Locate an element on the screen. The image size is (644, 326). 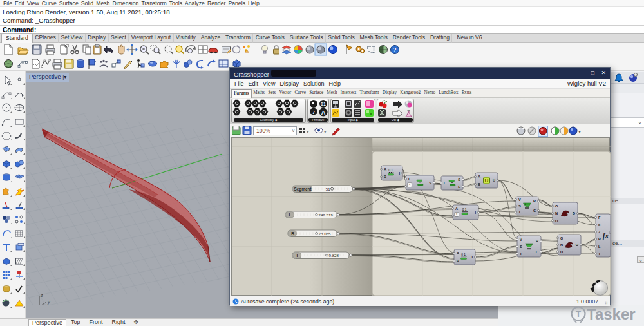
svg-text: Segment is located at coordinates (303, 189).